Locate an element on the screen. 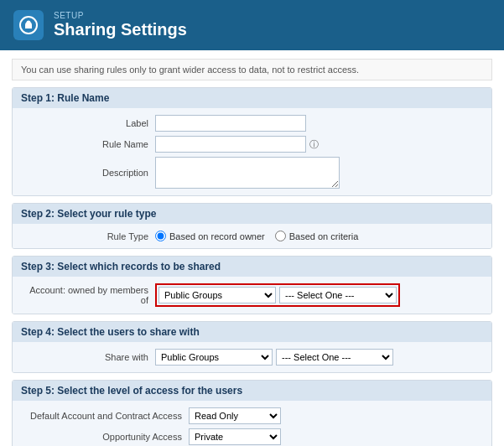  opportunity-select: Private Read Only Read/Write is located at coordinates (235, 437).